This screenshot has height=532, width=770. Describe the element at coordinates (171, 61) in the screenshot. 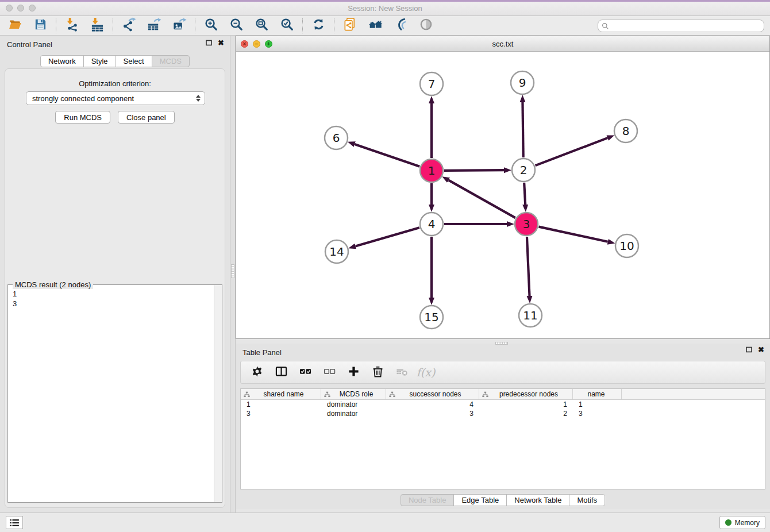

I see `tab-mcds: MCDS` at that location.